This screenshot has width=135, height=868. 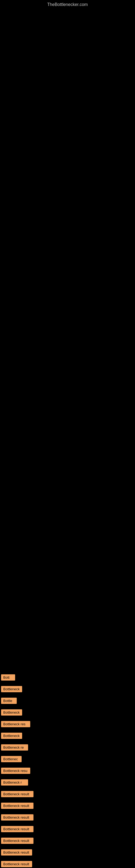 I want to click on bottleneck-result-label: Bottleneck re, so click(x=15, y=747).